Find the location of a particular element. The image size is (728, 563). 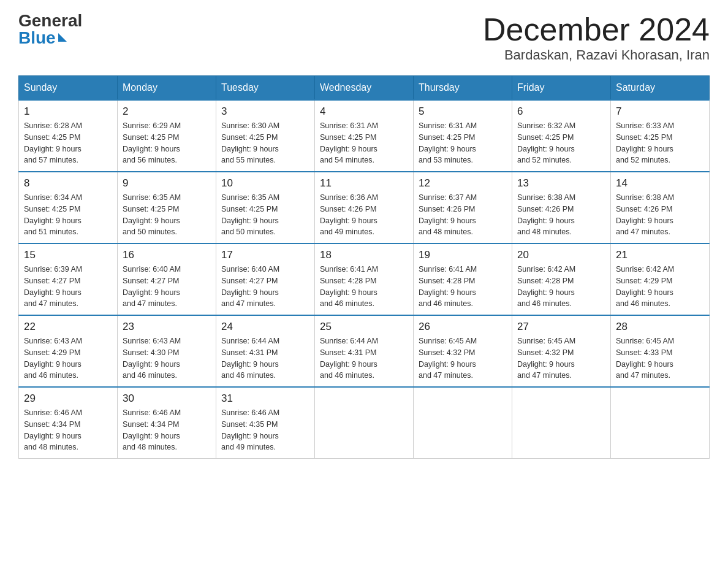

day-cell-3: 3Sunrise: 6:30 AMSunset: 4:25 PMDaylight… is located at coordinates (266, 136).